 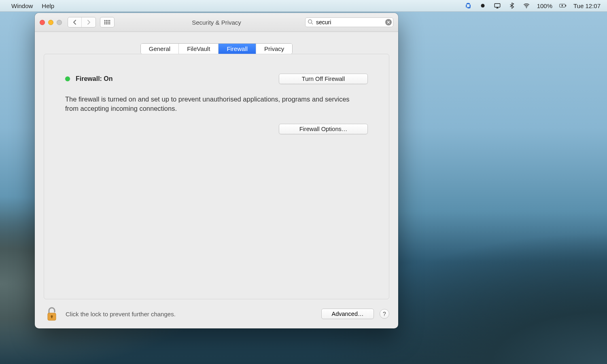 What do you see at coordinates (348, 314) in the screenshot?
I see `advanced-button: Advanced…` at bounding box center [348, 314].